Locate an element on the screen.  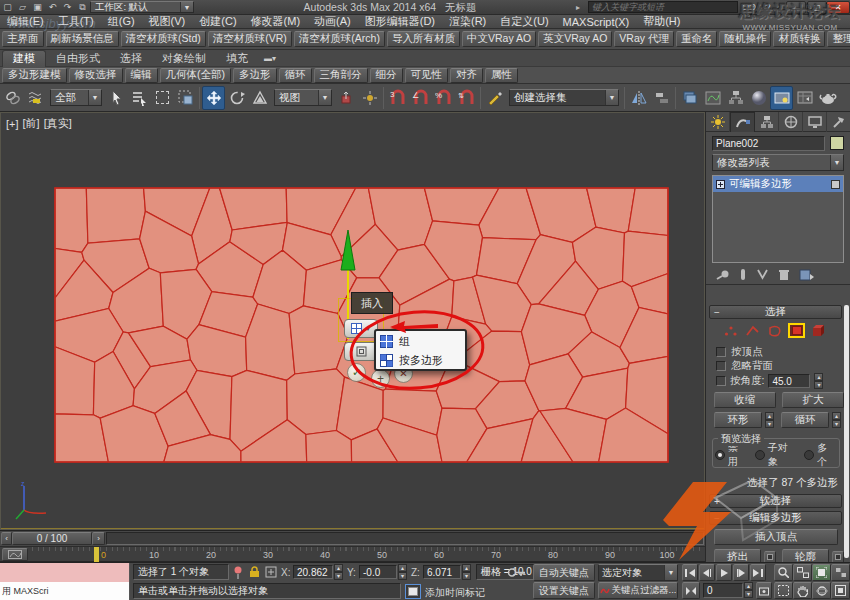
ignore-backfacing-checkbox is located at coordinates (721, 366).